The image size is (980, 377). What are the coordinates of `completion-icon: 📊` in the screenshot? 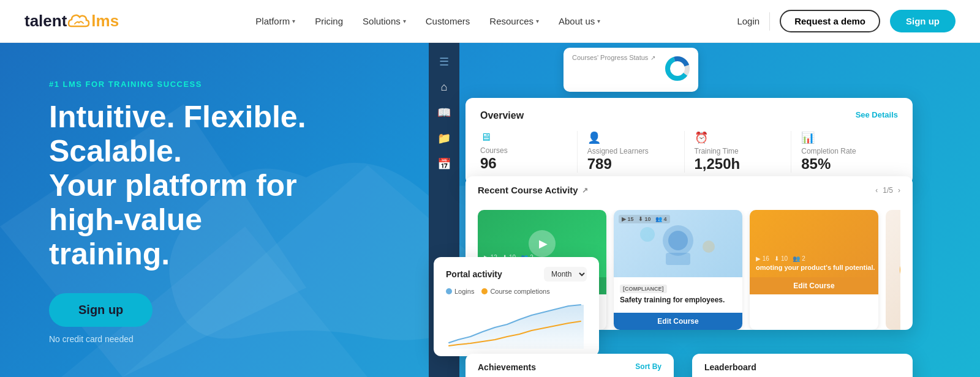 It's located at (808, 138).